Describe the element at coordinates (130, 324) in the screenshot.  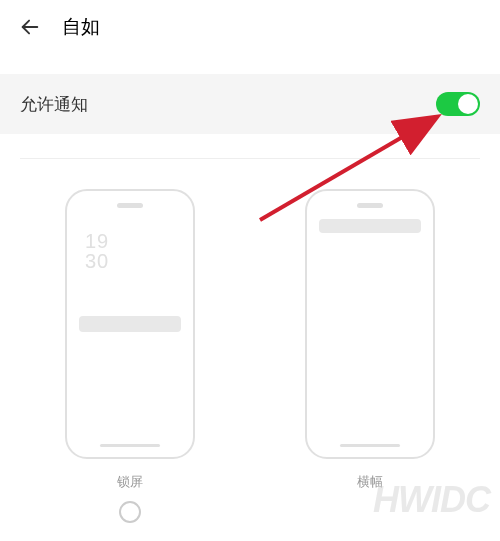
I see `lockscreen-notification-icon` at that location.